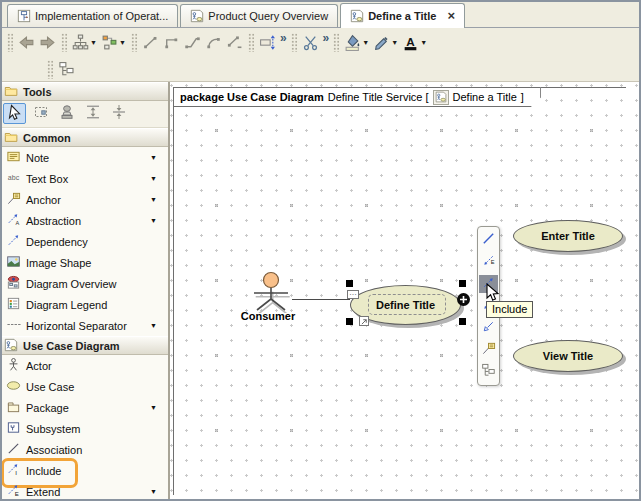  What do you see at coordinates (172, 43) in the screenshot?
I see `line-rectilinear-button` at bounding box center [172, 43].